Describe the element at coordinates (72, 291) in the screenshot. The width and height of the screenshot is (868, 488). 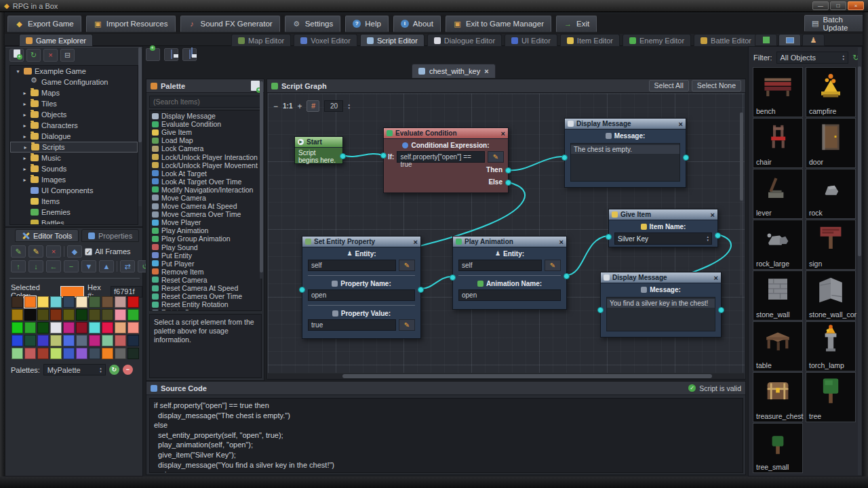
I see `selected-color-swatch` at that location.